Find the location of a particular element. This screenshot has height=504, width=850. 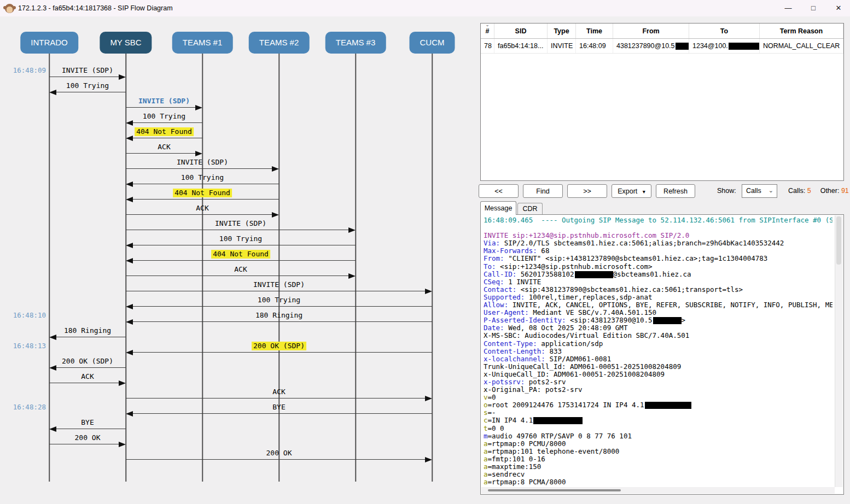

horizontal-scrollbar-thumb is located at coordinates (555, 490).